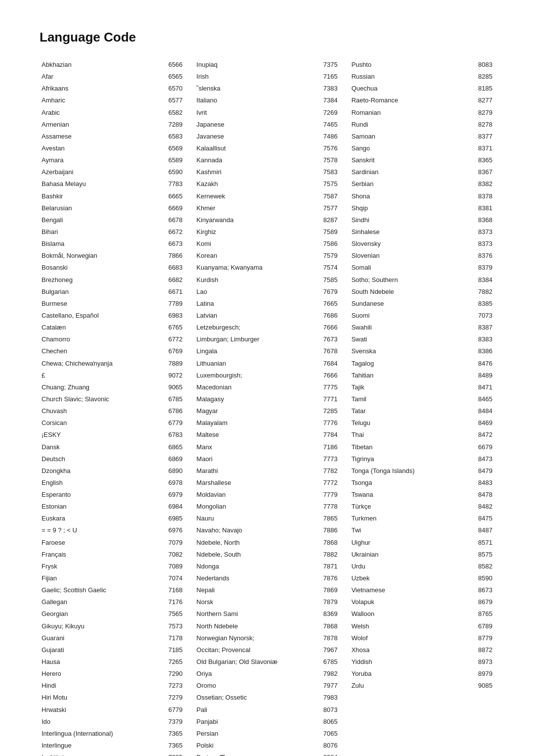  I want to click on language-code: 7865, so click(326, 519).